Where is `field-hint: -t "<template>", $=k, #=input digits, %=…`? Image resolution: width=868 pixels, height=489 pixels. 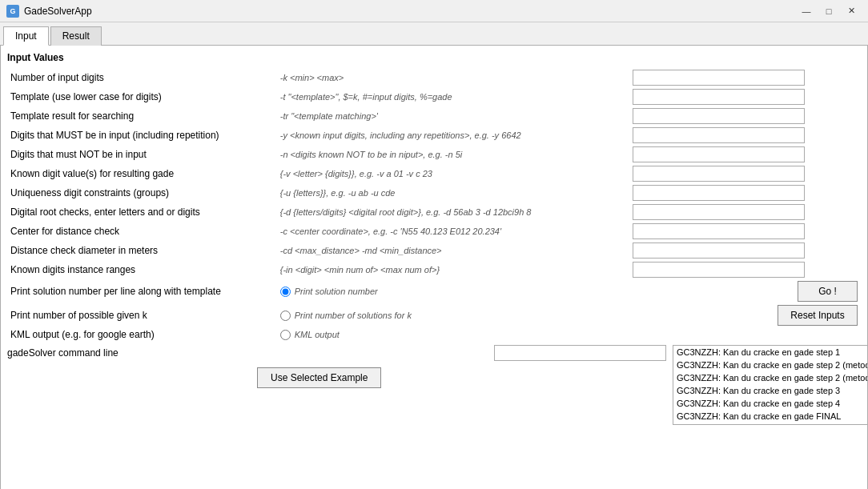
field-hint: -t "<template>", $=k, #=input digits, %=… is located at coordinates (453, 97).